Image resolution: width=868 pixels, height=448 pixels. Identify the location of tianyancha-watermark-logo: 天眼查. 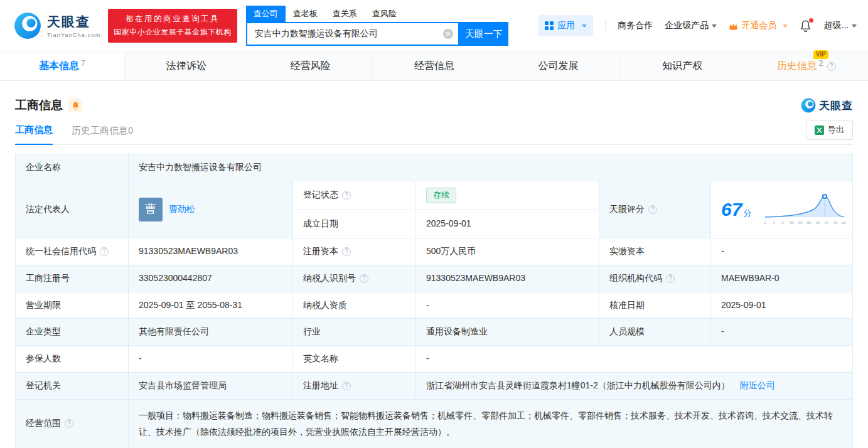
(827, 105).